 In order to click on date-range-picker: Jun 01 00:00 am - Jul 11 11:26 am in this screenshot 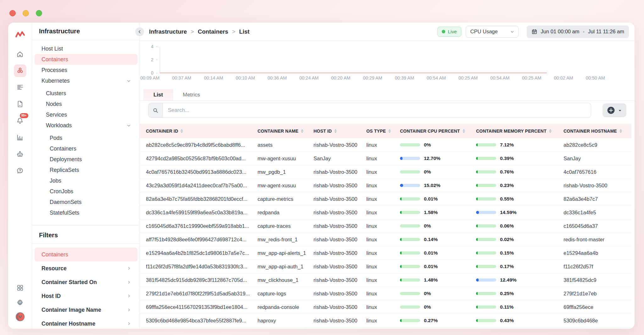, I will do `click(578, 32)`.